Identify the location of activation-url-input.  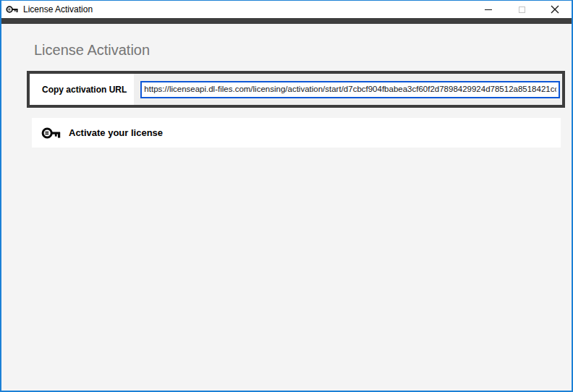
(350, 90).